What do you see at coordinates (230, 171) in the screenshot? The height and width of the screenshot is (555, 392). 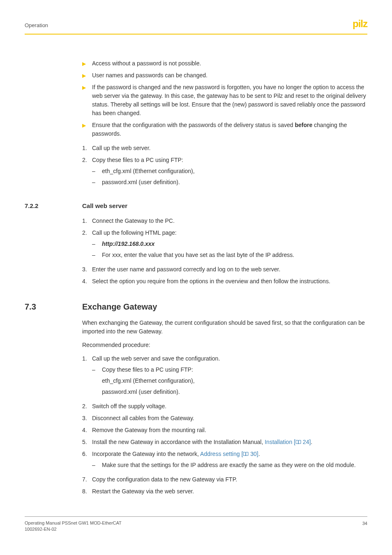 I see `sub-item: – eth_cfg.xml (Ethernet configuration),` at bounding box center [230, 171].